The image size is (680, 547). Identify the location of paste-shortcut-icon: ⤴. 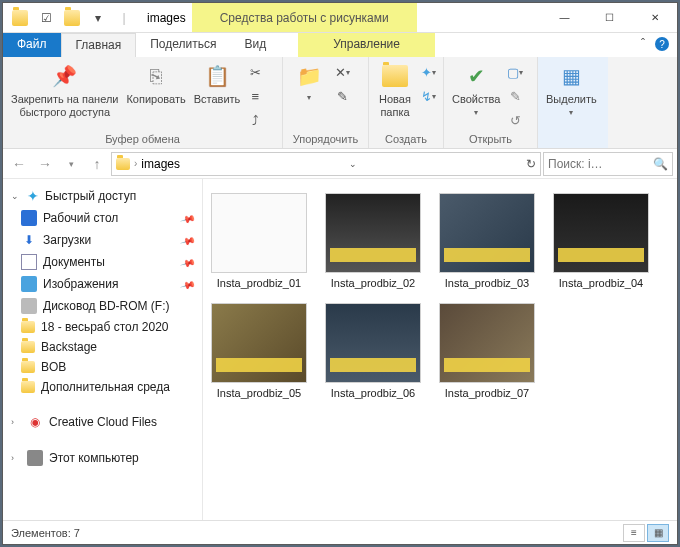
(255, 120).